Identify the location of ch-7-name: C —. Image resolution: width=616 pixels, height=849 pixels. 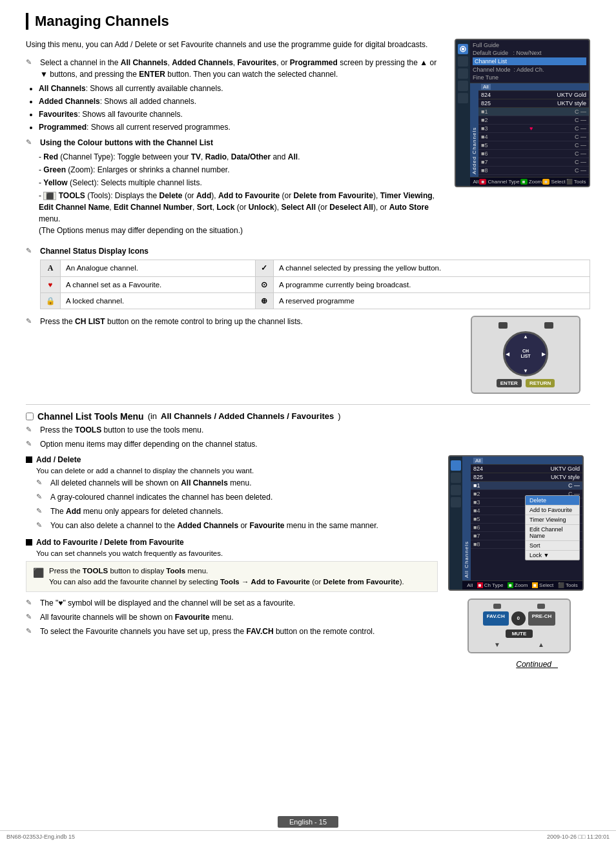
(580, 162).